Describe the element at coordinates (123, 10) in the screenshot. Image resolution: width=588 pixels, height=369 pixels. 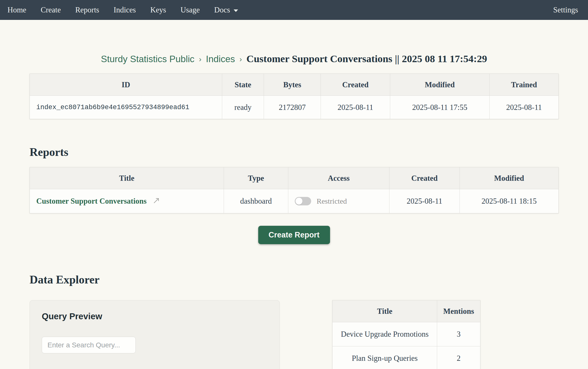
I see `nav-left-group: Home Create Reports Indices Keys Usage D…` at that location.